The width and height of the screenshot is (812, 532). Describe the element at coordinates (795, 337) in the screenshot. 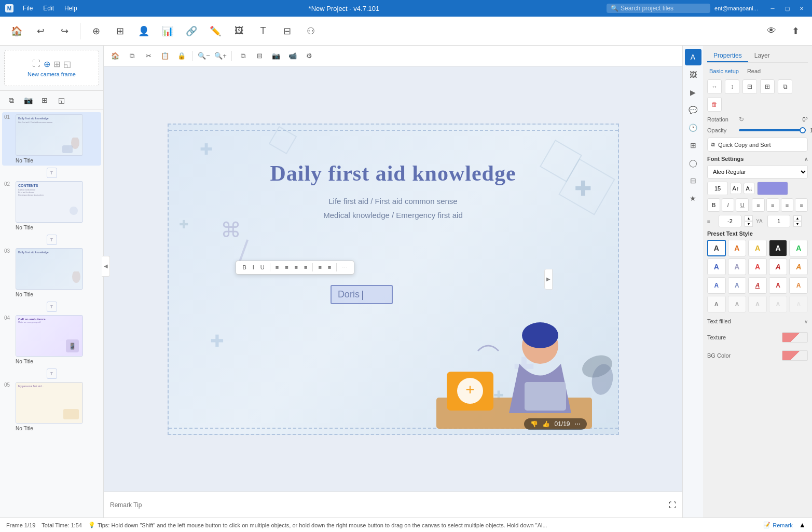

I see `texture-swatch` at that location.